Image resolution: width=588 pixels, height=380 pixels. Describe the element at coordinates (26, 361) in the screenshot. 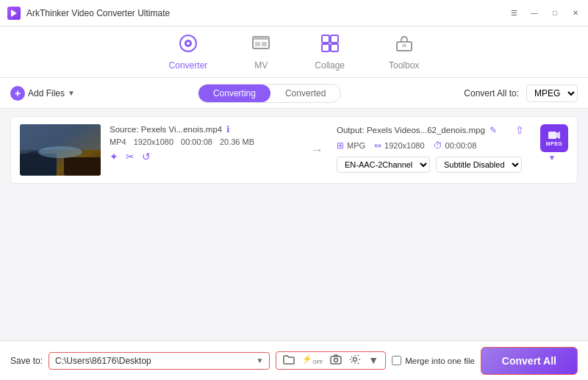

I see `save-to-label: Save to:` at that location.